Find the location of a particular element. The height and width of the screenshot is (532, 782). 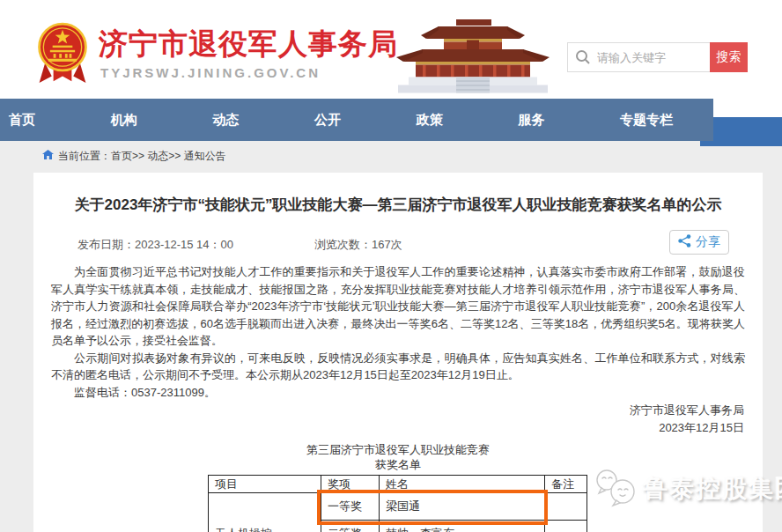

names-cell: 韩帅 李富东 is located at coordinates (462, 527).